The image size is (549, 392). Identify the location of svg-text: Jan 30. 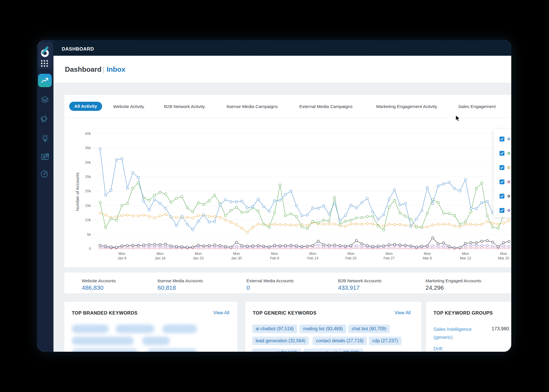
(236, 258).